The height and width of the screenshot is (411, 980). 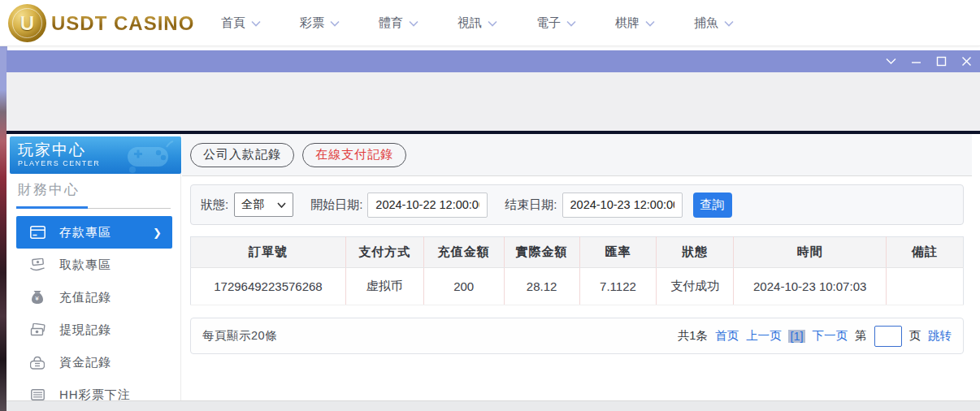 I want to click on players-center-header: 玩家中心 PLAYERS CENTER, so click(x=96, y=155).